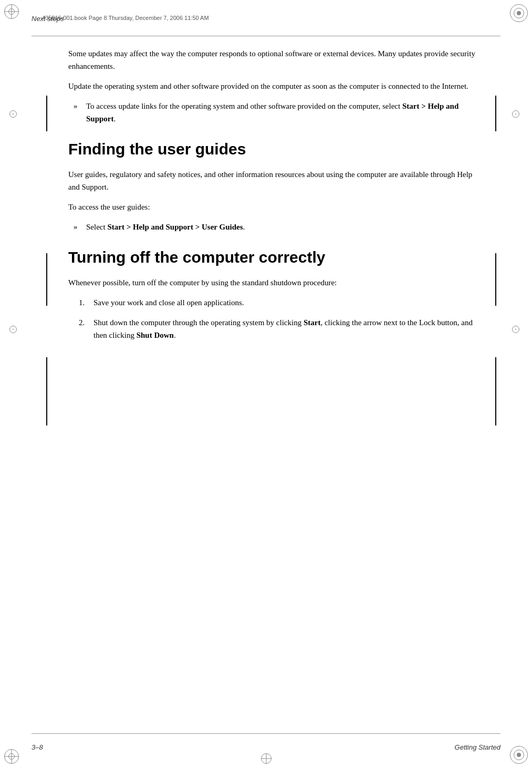  I want to click on side-mark-right-upper, so click(517, 116).